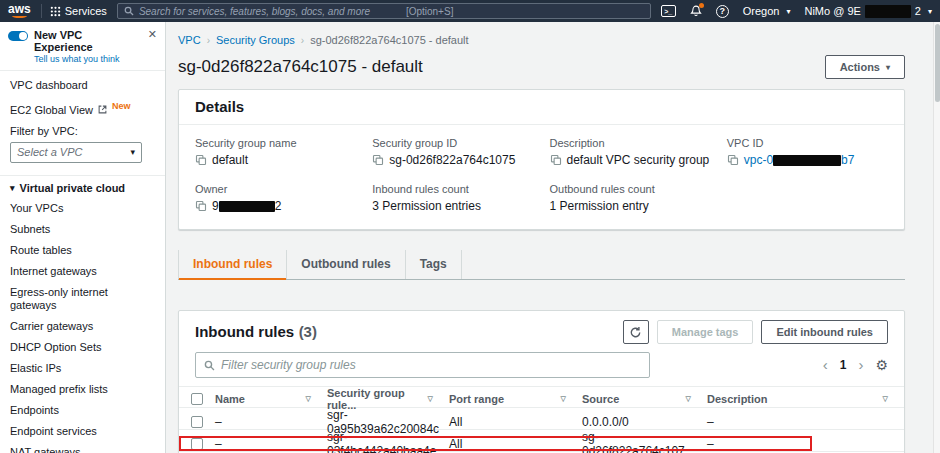  What do you see at coordinates (82, 86) in the screenshot?
I see `sidebar-item-vpc-dashboard: VPC dashboard` at bounding box center [82, 86].